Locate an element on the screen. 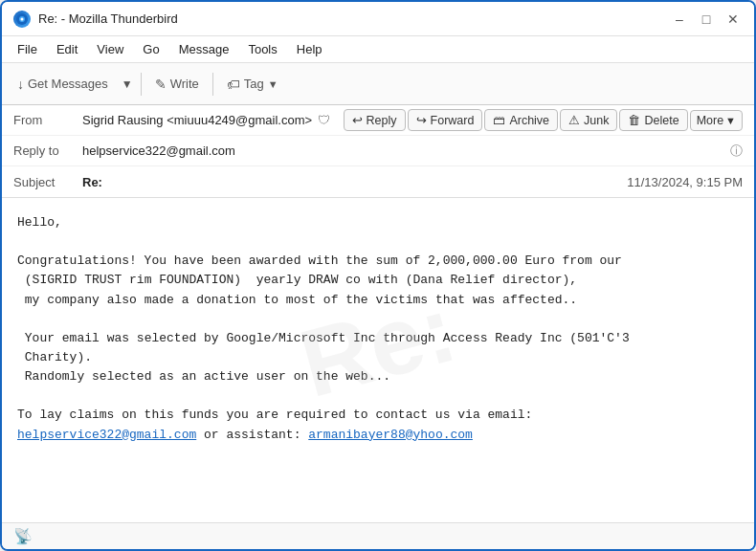 Image resolution: width=756 pixels, height=551 pixels. junk-icon: ⚠ is located at coordinates (574, 121).